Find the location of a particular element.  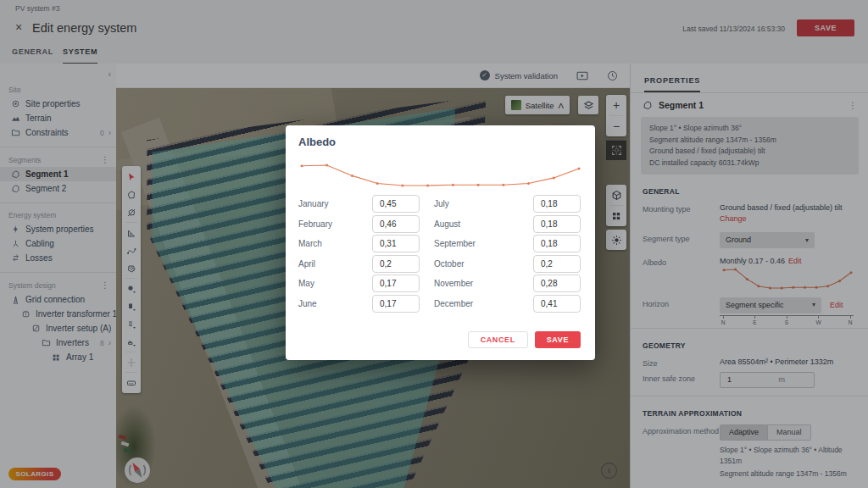

albedo-input-may is located at coordinates (396, 283).